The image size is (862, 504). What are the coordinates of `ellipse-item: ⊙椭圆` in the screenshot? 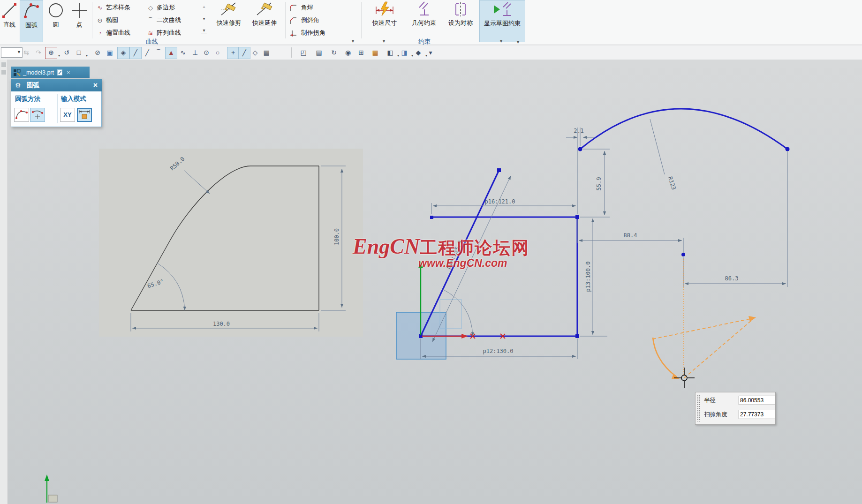 It's located at (107, 20).